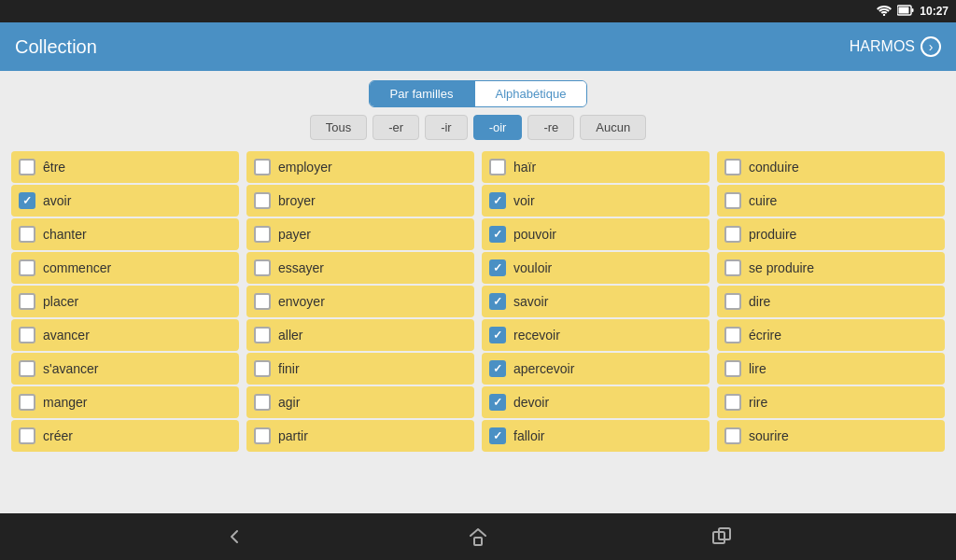  What do you see at coordinates (596, 436) in the screenshot?
I see `verb-item: falloir` at bounding box center [596, 436].